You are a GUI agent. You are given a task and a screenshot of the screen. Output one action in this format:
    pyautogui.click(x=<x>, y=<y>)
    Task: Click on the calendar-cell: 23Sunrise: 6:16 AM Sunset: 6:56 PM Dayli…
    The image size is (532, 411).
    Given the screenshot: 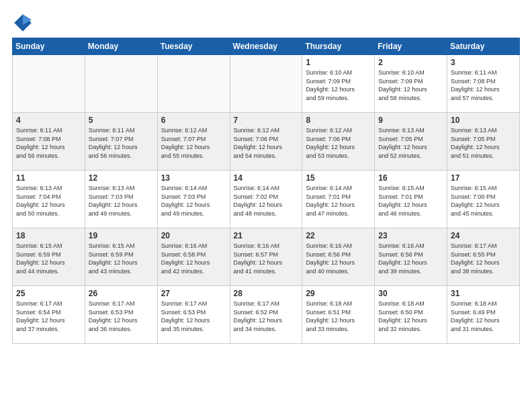 What is the action you would take?
    pyautogui.click(x=411, y=257)
    